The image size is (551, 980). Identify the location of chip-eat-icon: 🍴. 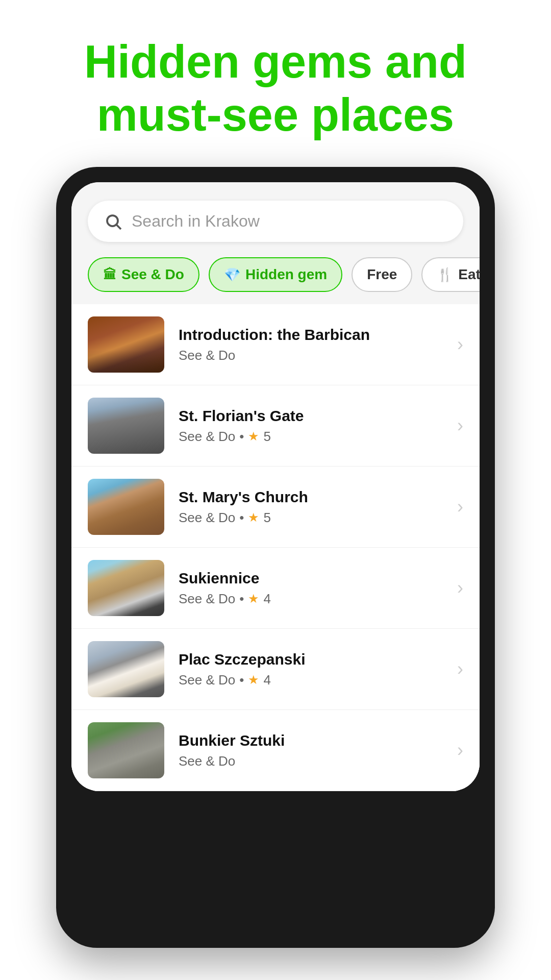
(445, 275).